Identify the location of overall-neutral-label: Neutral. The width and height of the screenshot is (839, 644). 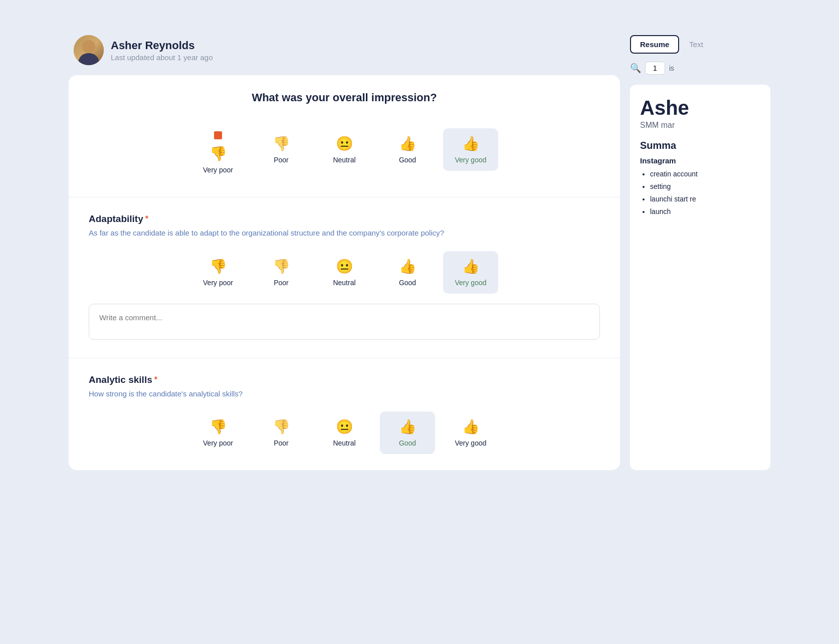
(344, 160).